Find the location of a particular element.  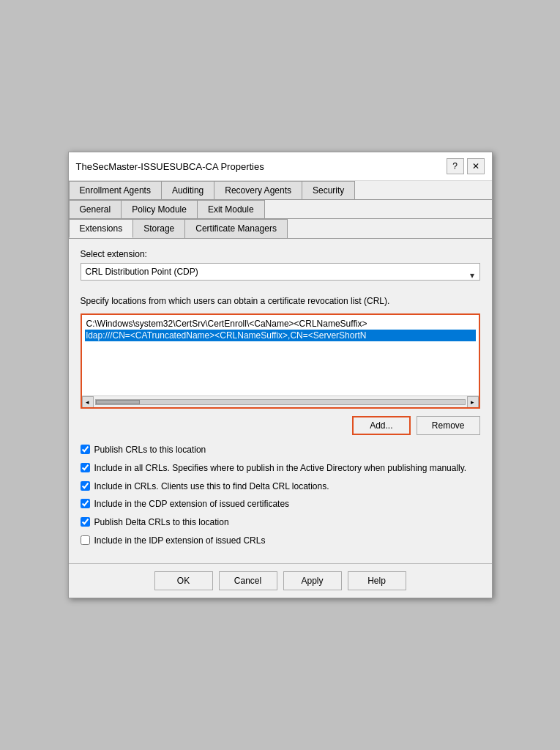

close-button: ✕ is located at coordinates (476, 166).